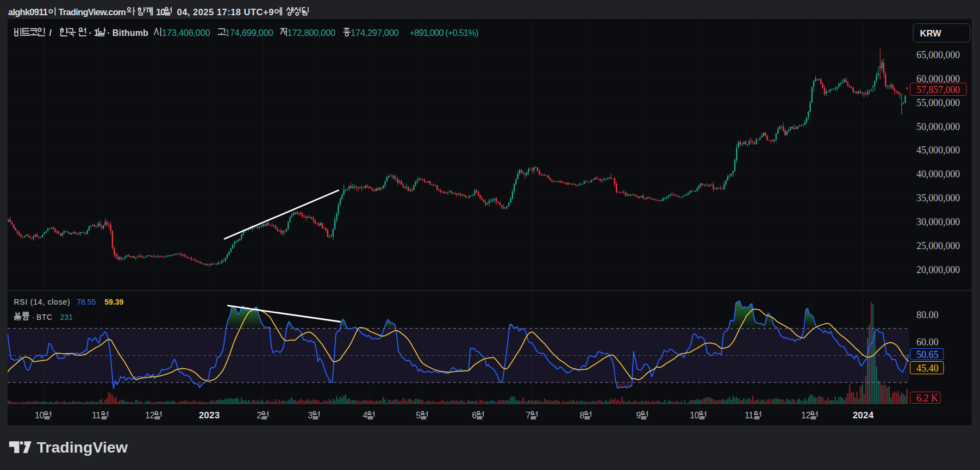 Image resolution: width=980 pixels, height=470 pixels. I want to click on svg-text: 25,000,000, so click(938, 246).